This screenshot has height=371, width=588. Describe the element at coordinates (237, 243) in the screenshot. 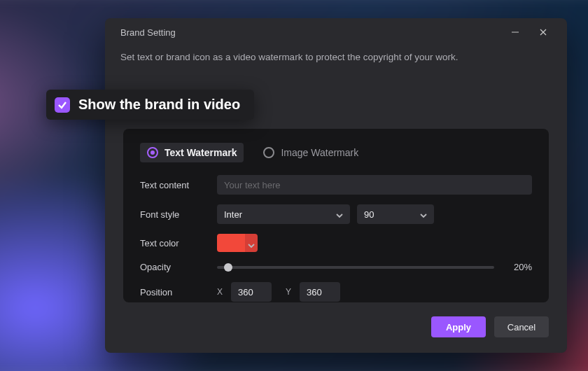

I see `text-color-picker` at that location.